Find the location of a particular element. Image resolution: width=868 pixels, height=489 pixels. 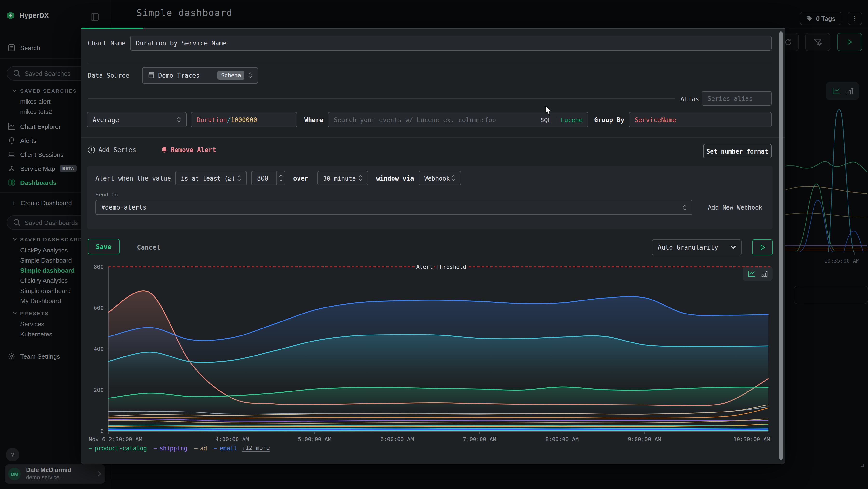

svg-text: 600 is located at coordinates (99, 308).